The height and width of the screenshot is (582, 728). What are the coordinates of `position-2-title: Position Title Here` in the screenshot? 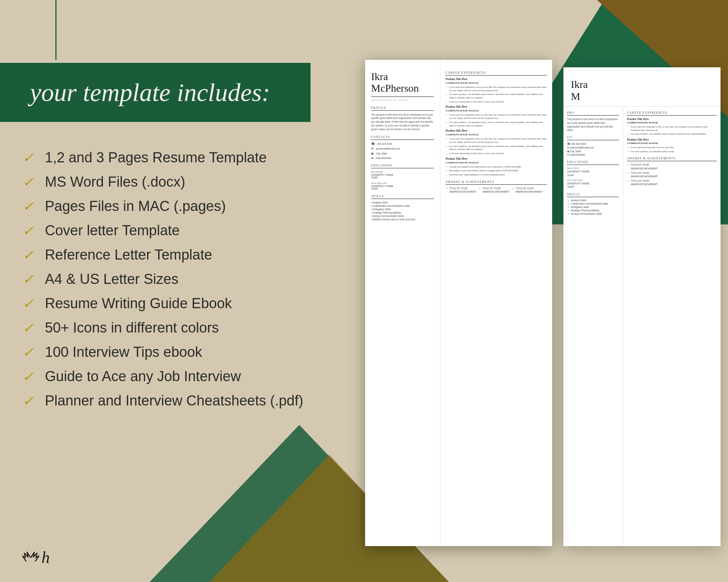 It's located at (496, 107).